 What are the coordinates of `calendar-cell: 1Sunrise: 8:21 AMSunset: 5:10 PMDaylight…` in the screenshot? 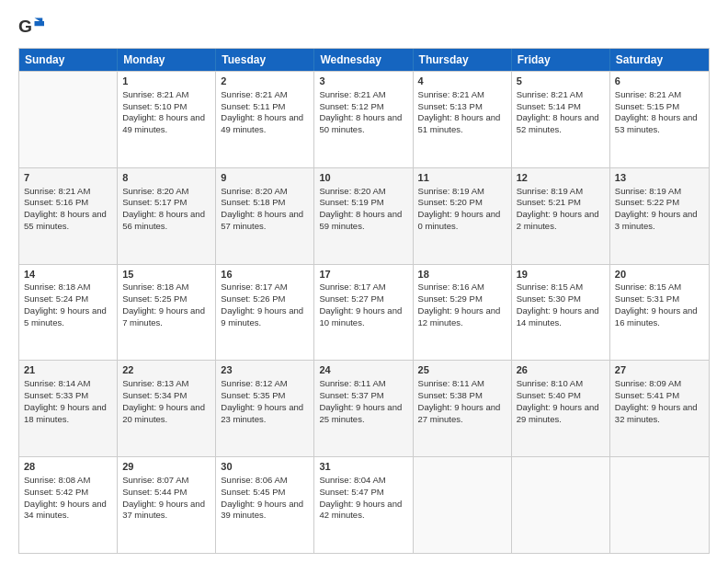 It's located at (167, 120).